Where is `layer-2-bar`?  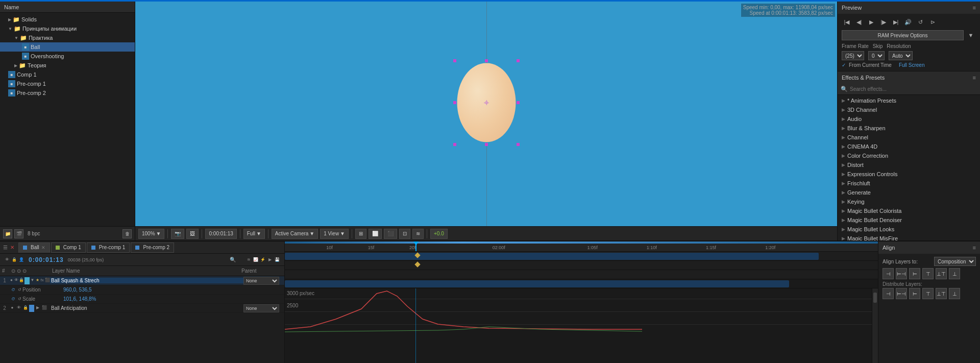
layer-2-bar is located at coordinates (537, 284).